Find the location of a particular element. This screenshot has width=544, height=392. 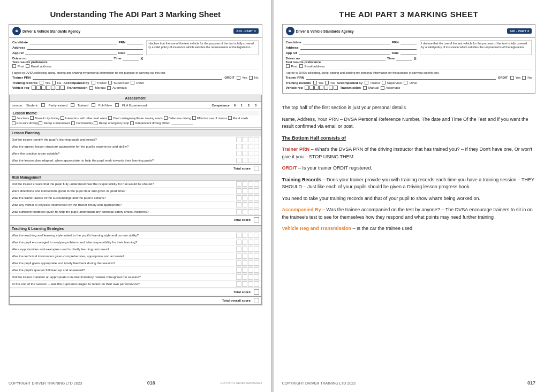

competence-cols: Competence 0 1 2 3 is located at coordinates (235, 105).